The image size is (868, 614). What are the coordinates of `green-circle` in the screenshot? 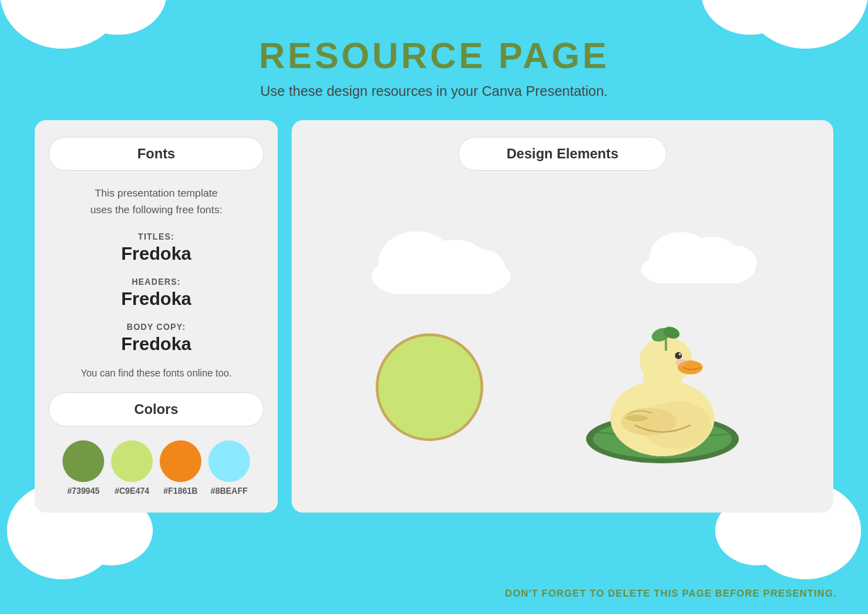 It's located at (429, 388).